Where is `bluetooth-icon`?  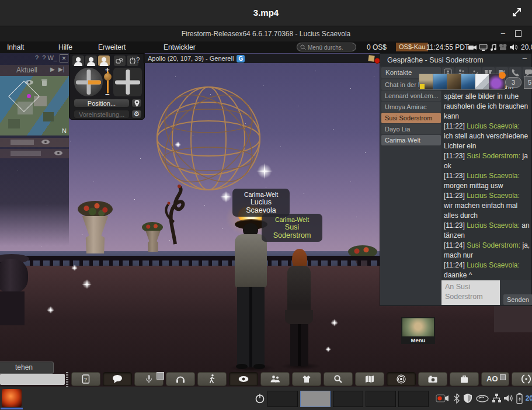 bluetooth-icon is located at coordinates (457, 398).